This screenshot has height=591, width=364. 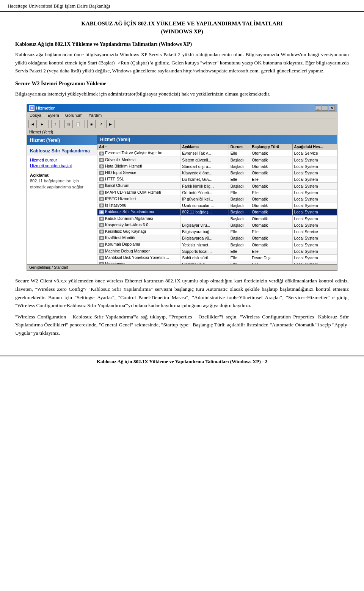 I want to click on svc-desc: Bilgisayar virü..., so click(x=205, y=225).